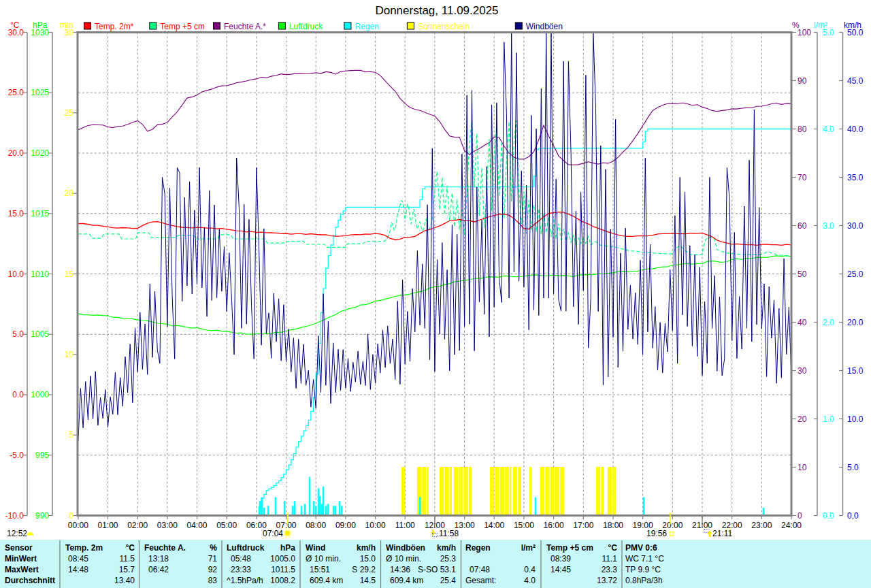 This screenshot has height=588, width=871. Describe the element at coordinates (829, 226) in the screenshot. I see `svg-text: 3.0` at that location.